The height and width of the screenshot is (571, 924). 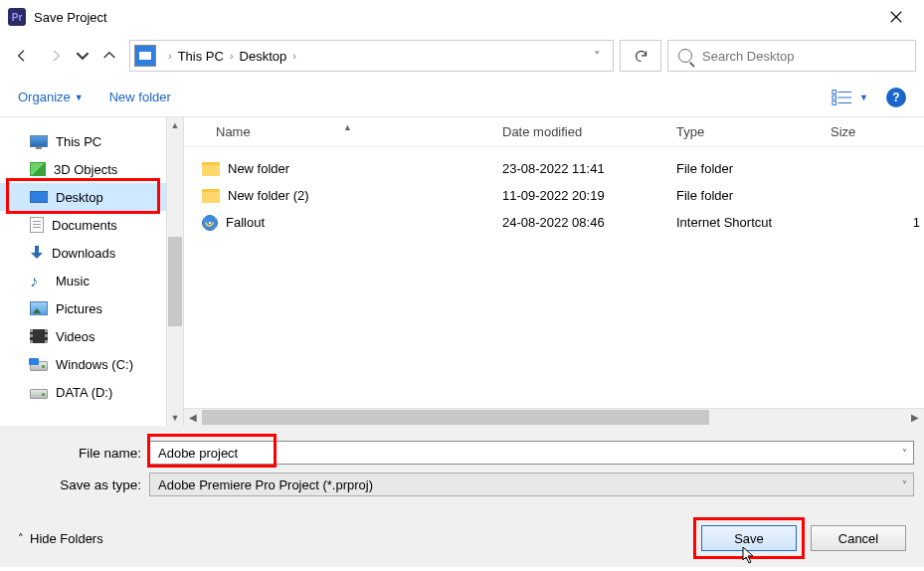 What do you see at coordinates (896, 17) in the screenshot?
I see `close-button` at bounding box center [896, 17].